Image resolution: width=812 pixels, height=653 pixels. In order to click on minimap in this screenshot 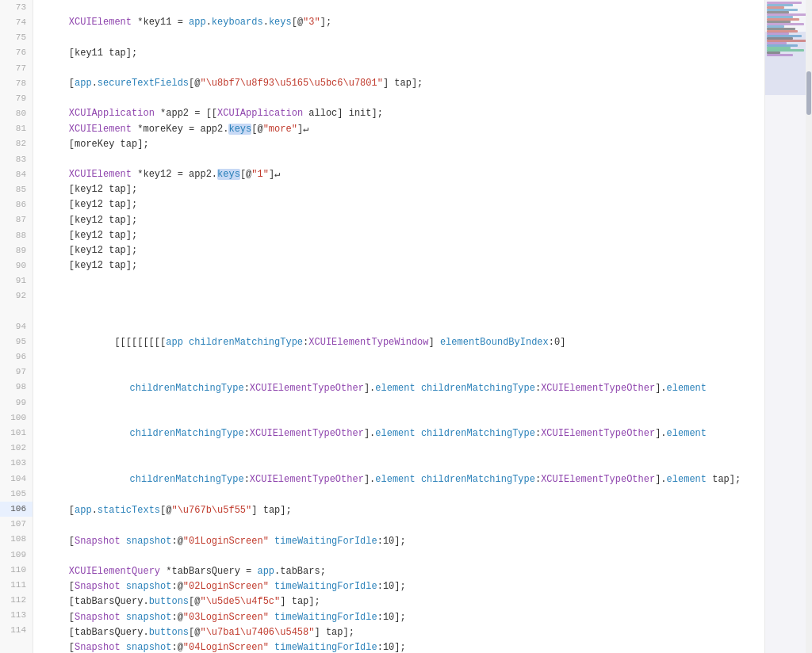, I will do `click(788, 326)`.